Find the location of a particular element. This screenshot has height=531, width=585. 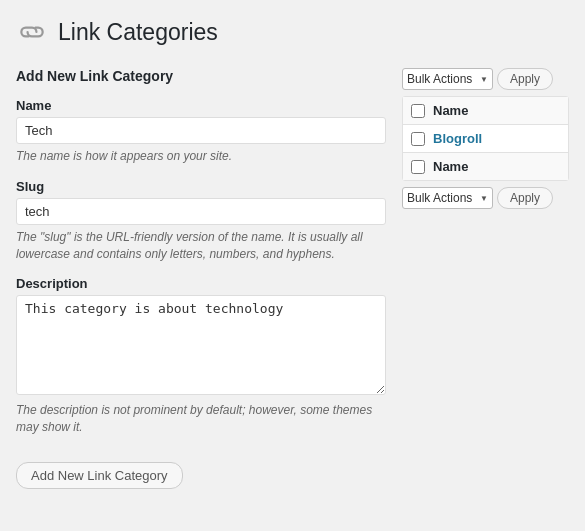

name-hint: The name is how it appears on your site. is located at coordinates (201, 156).